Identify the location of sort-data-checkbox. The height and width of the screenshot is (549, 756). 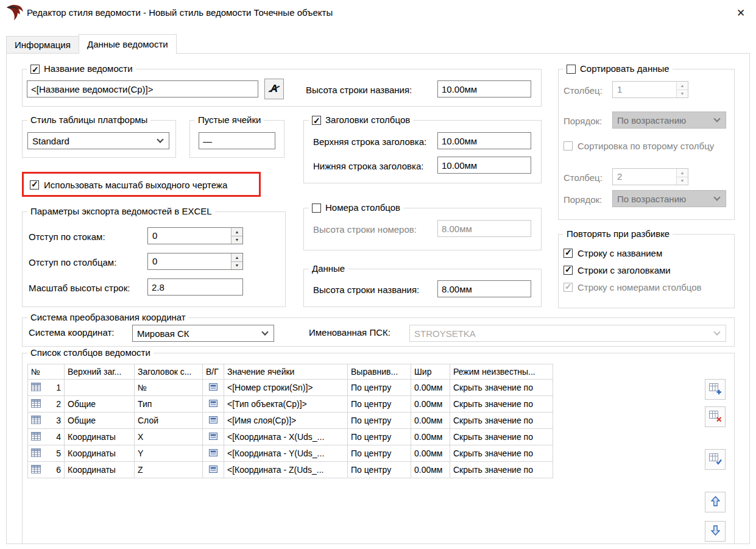
(571, 69).